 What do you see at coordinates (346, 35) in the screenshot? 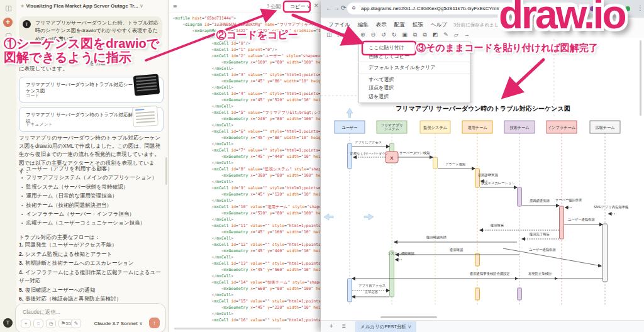
I see `zoom-level: 100% ∨` at bounding box center [346, 35].